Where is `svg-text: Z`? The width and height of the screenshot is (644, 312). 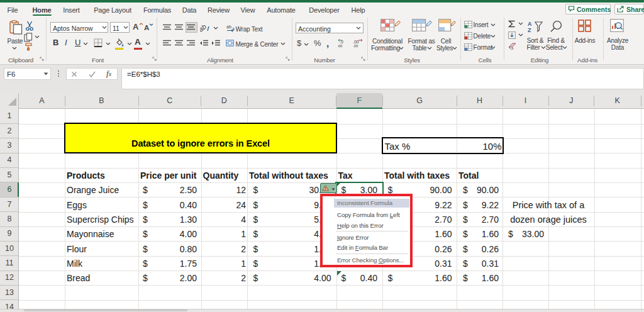 svg-text: Z is located at coordinates (530, 30).